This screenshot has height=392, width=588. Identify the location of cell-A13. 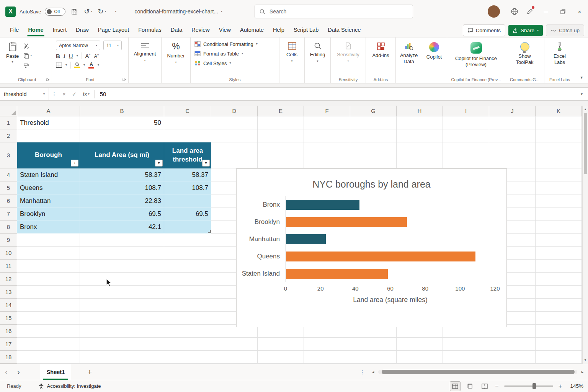
(49, 292).